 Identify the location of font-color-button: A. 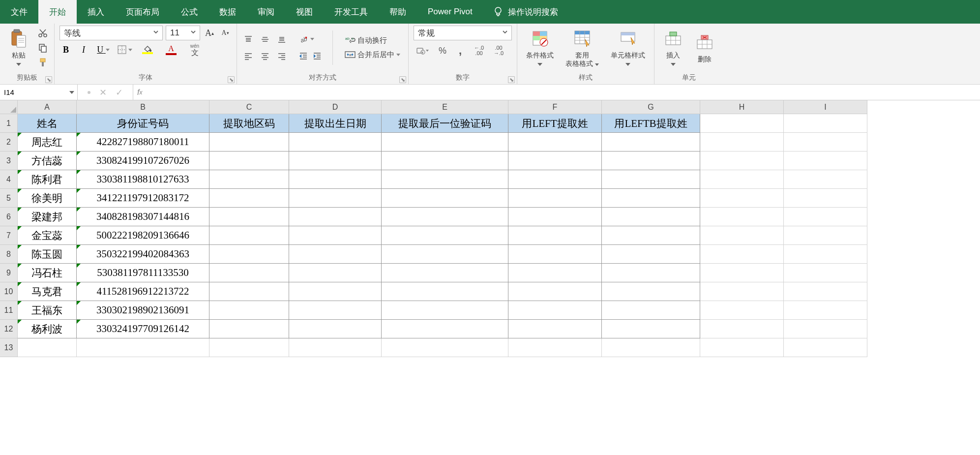
(171, 50).